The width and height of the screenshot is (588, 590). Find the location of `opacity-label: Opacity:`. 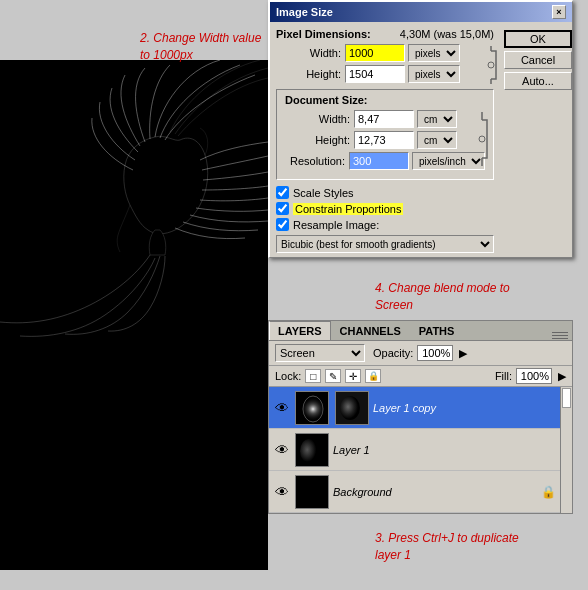

opacity-label: Opacity: is located at coordinates (393, 353).